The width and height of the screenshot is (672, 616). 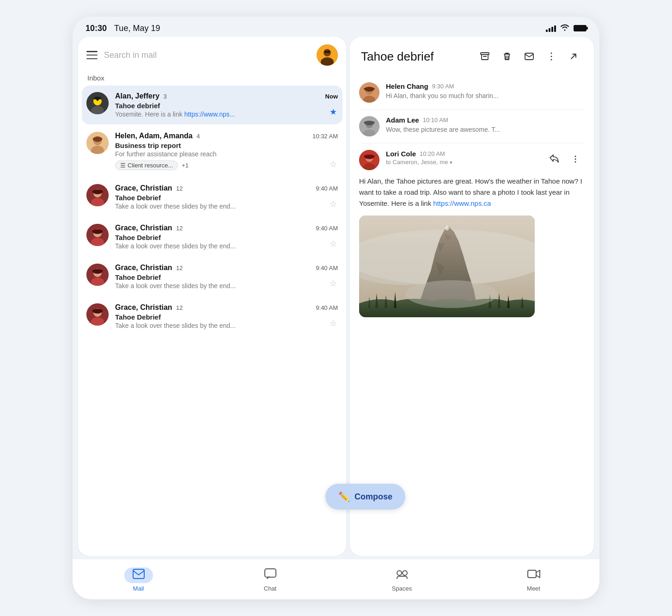 What do you see at coordinates (226, 286) in the screenshot?
I see `email-preview-5: Take a look over these slides by the end…` at bounding box center [226, 286].